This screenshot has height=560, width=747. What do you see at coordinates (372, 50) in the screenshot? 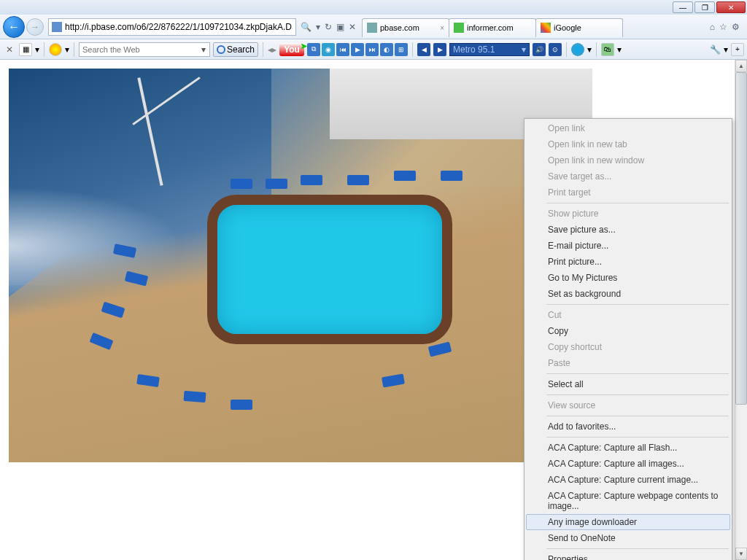
I see `media-next-icon: ⏭` at bounding box center [372, 50].